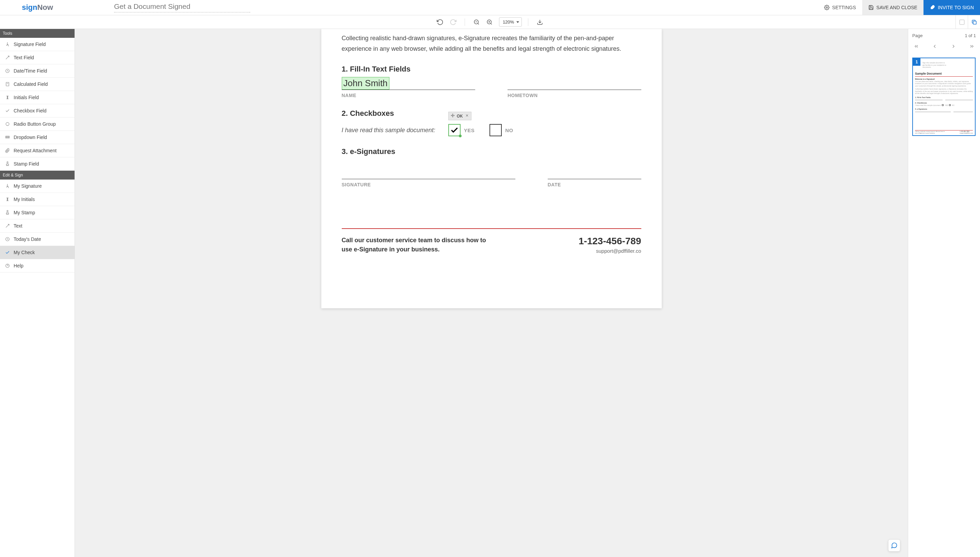 This screenshot has width=980, height=557. What do you see at coordinates (37, 164) in the screenshot?
I see `sidebar-tool-stamp-field: Stamp Field` at bounding box center [37, 164].